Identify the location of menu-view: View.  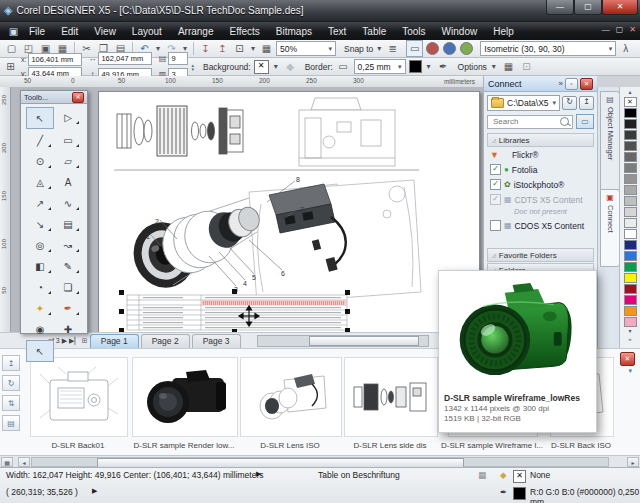
(105, 32).